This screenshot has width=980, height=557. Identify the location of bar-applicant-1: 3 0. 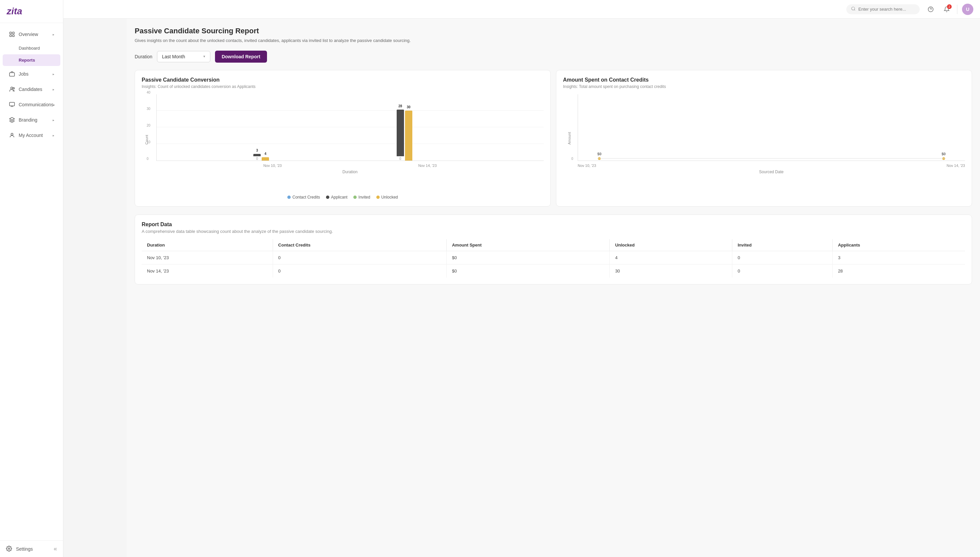
(257, 157).